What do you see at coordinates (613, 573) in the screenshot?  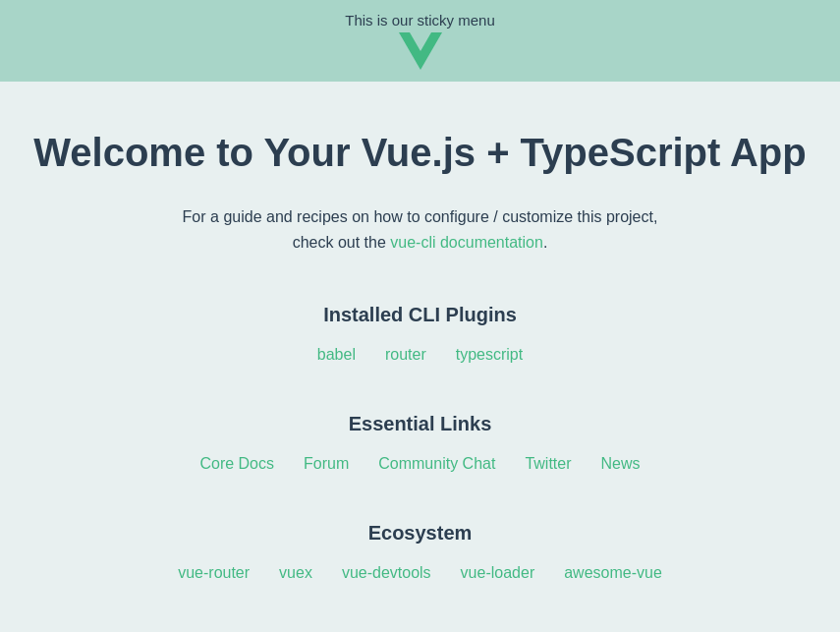 I see `awesome-vue-link: awesome-vue` at bounding box center [613, 573].